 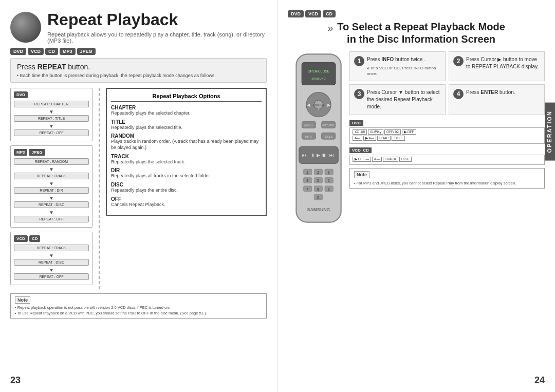 I want to click on badge-dvd-right: DVD, so click(x=296, y=14).